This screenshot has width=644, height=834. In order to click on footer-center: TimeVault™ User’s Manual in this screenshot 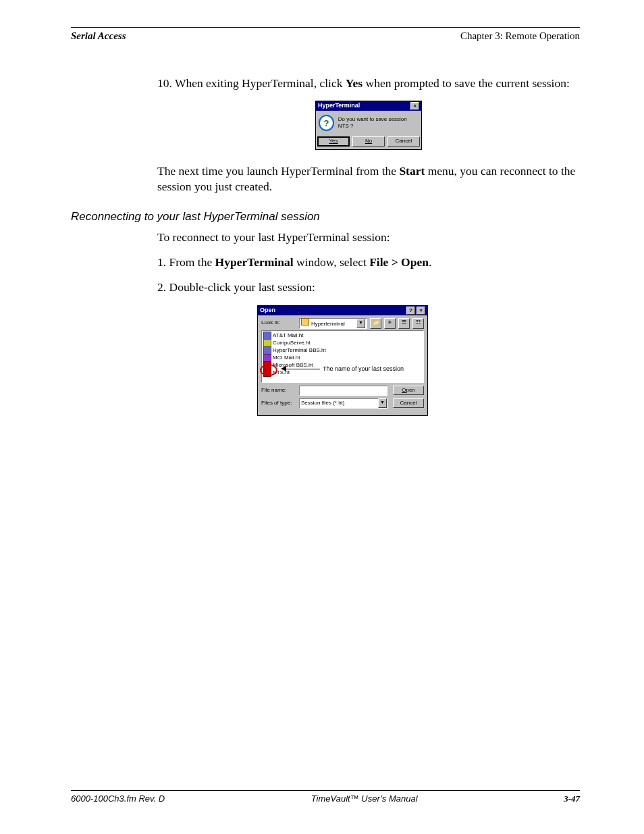, I will do `click(365, 799)`.